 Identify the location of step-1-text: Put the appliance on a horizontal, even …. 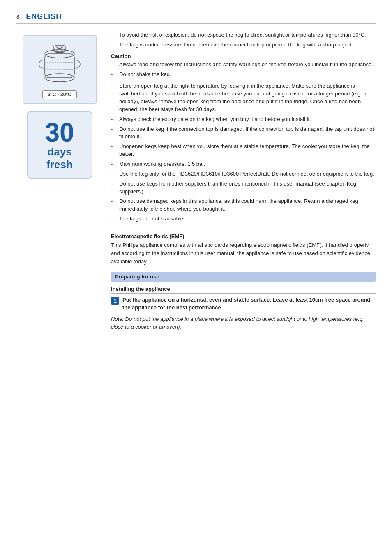
(249, 304).